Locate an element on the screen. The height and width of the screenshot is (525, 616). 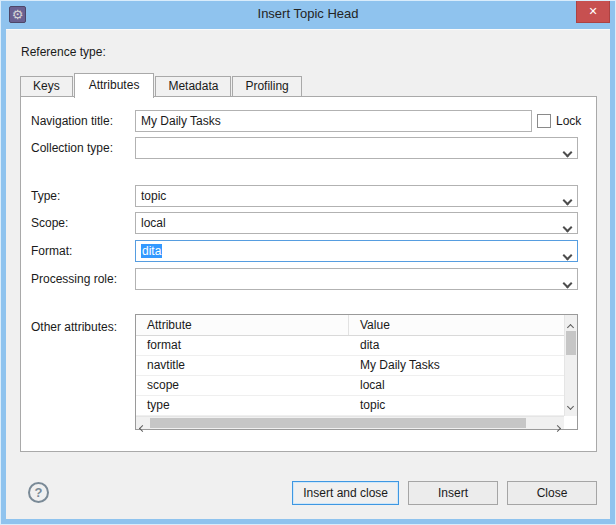
other-attributes-label: Other attributes: is located at coordinates (74, 327).